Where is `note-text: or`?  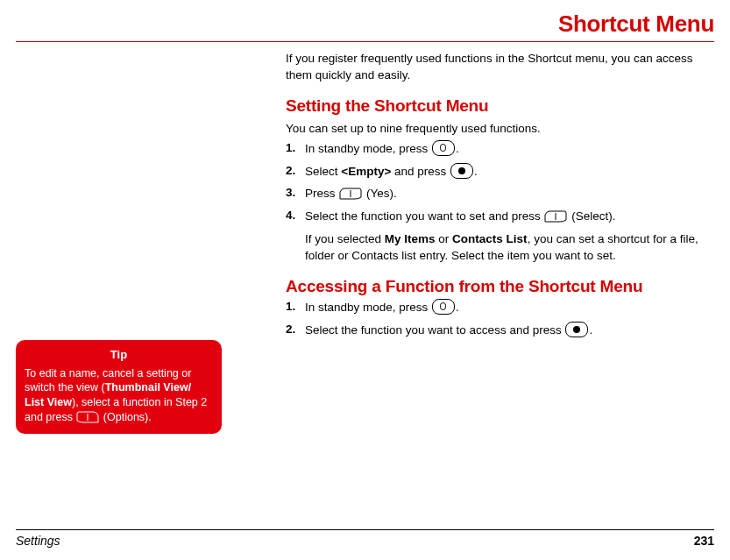 note-text: or is located at coordinates (444, 238).